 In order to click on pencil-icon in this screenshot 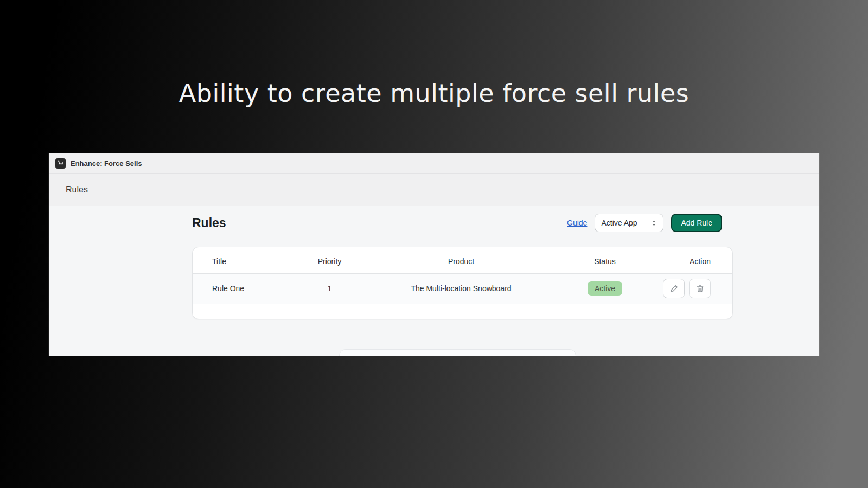, I will do `click(674, 288)`.